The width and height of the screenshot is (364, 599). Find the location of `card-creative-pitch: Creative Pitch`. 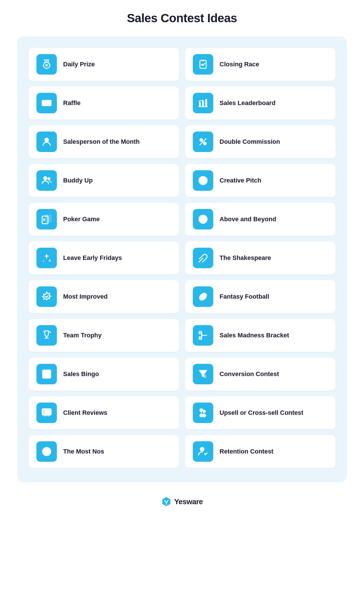

card-creative-pitch: Creative Pitch is located at coordinates (260, 180).